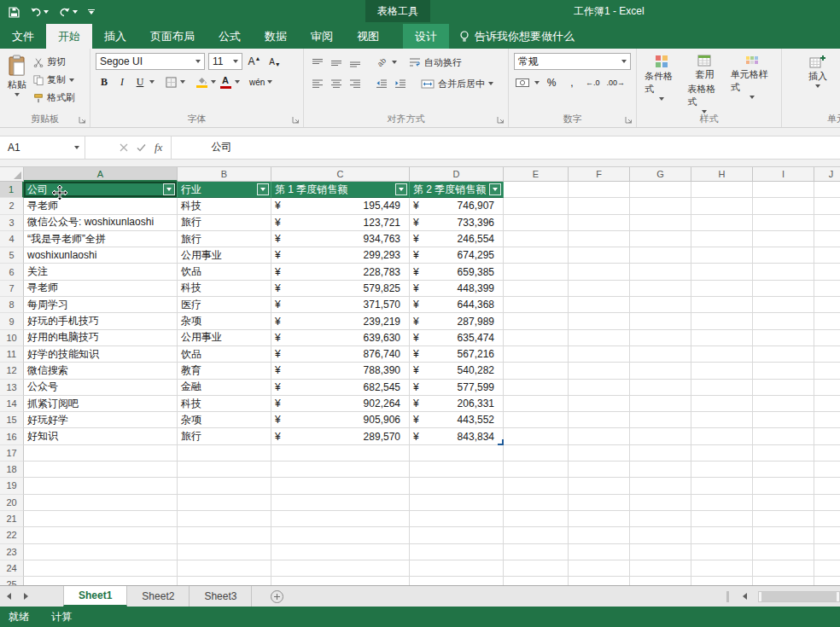  I want to click on cell-B9: 杂项, so click(225, 321).